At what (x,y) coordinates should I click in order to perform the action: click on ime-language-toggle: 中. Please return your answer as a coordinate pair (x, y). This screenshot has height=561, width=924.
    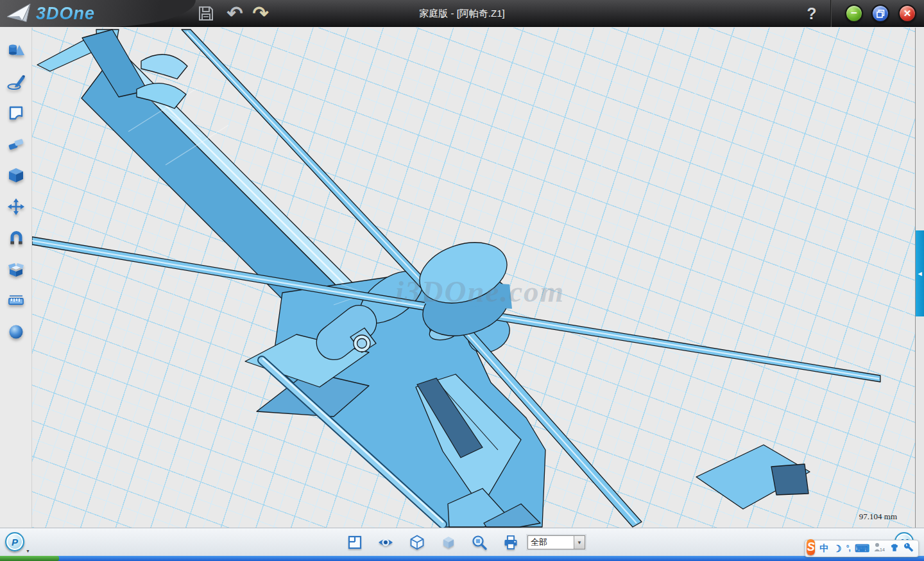
    Looking at the image, I should click on (824, 548).